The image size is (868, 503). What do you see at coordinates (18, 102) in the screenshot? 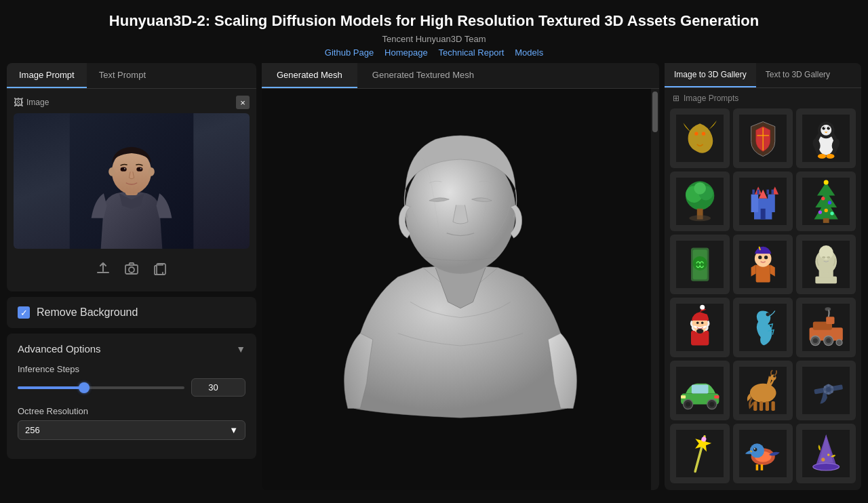
I see `image-icon: 🖼` at bounding box center [18, 102].